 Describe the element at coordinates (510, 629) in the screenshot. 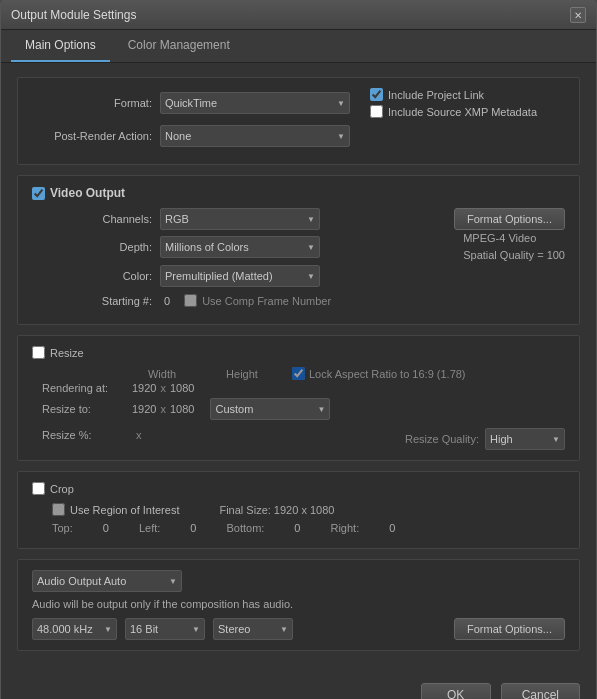

I see `audio-format-options-button: Format Options...` at that location.